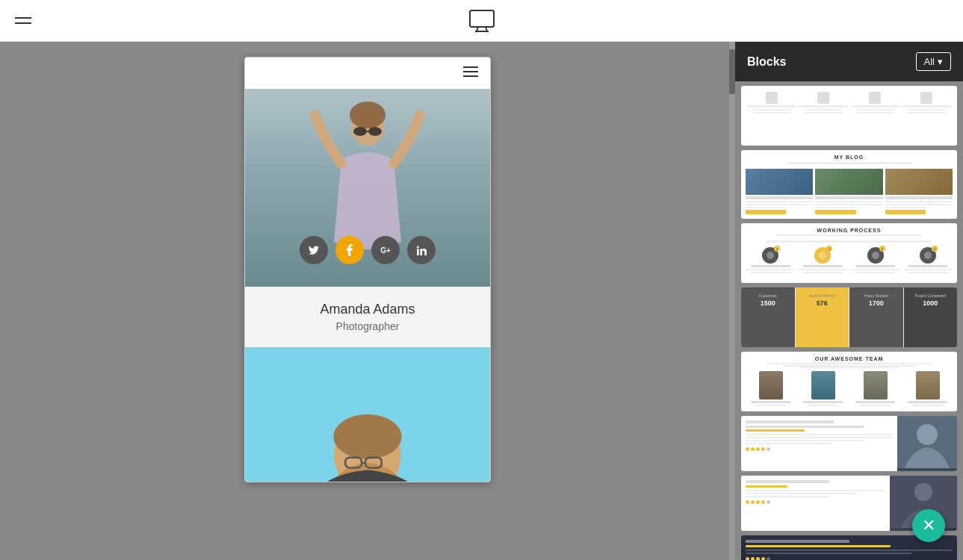 The height and width of the screenshot is (560, 963). Describe the element at coordinates (481, 21) in the screenshot. I see `top-header` at that location.